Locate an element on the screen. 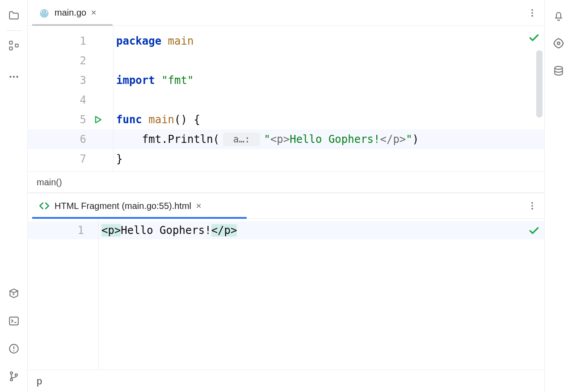 The height and width of the screenshot is (392, 572). database-icon is located at coordinates (559, 71).